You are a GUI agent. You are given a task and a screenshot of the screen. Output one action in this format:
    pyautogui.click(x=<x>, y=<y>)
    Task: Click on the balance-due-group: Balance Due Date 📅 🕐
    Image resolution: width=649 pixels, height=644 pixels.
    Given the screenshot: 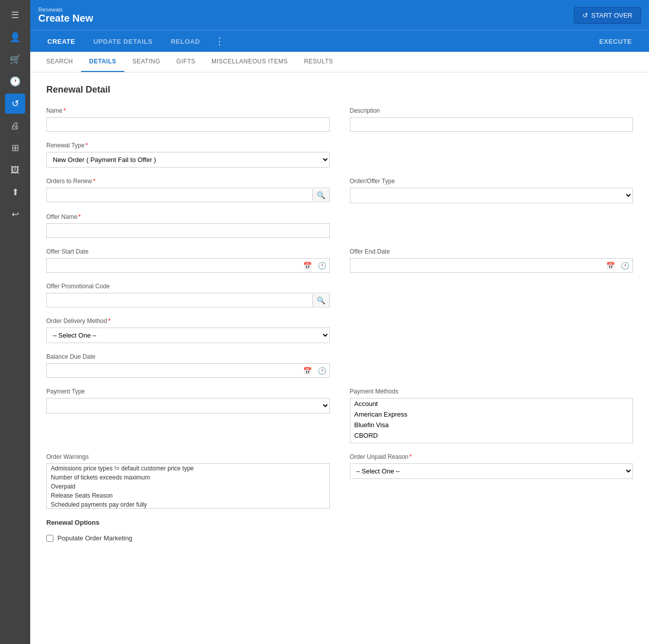 What is the action you would take?
    pyautogui.click(x=188, y=365)
    